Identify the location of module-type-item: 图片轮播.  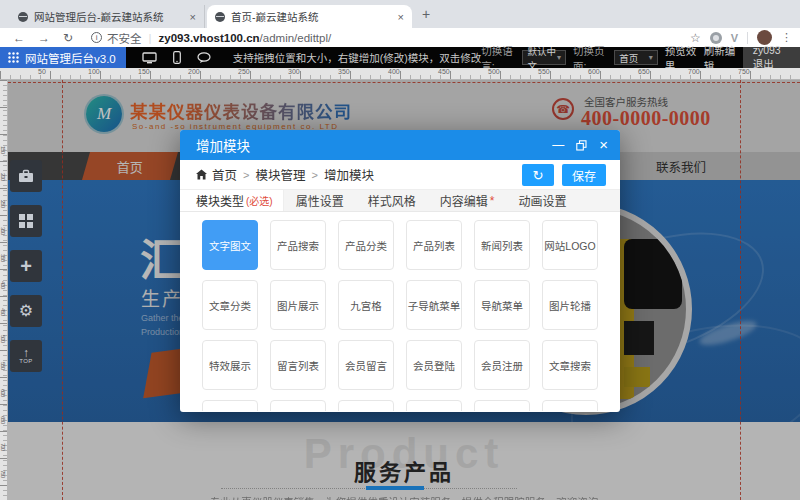
(570, 305).